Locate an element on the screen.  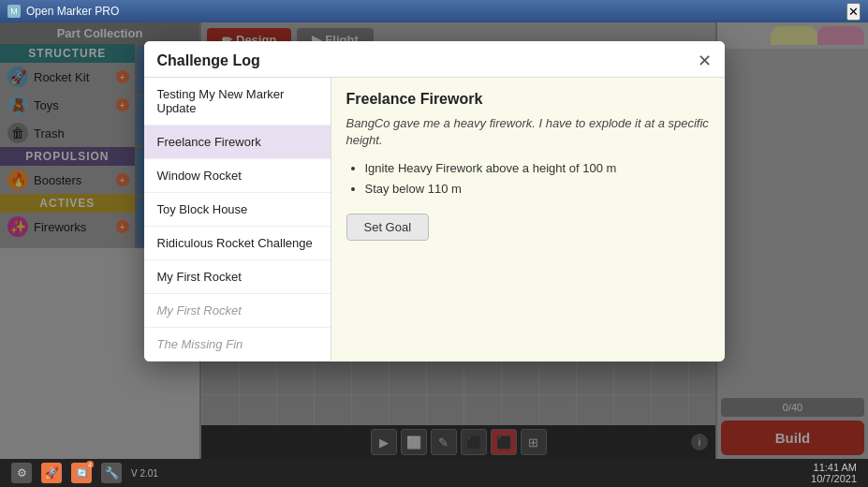
challenge-item-ridiculous-rocket: Ridiculous Rocket Challenge is located at coordinates (238, 244).